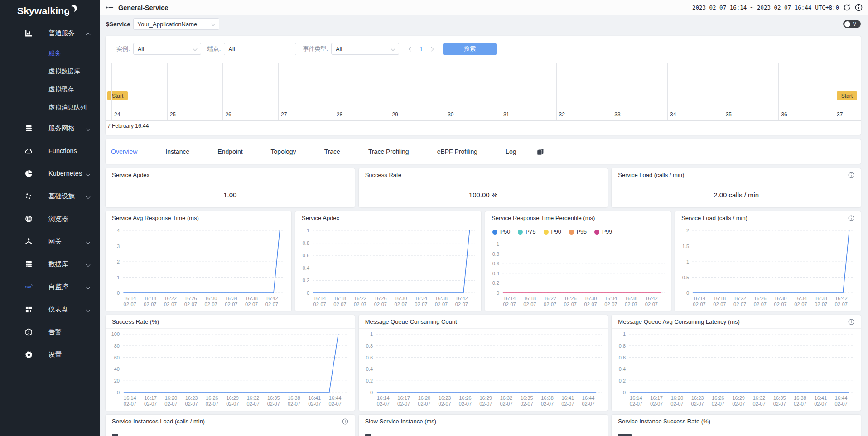  What do you see at coordinates (603, 232) in the screenshot?
I see `legend-item-p99: P99` at bounding box center [603, 232].